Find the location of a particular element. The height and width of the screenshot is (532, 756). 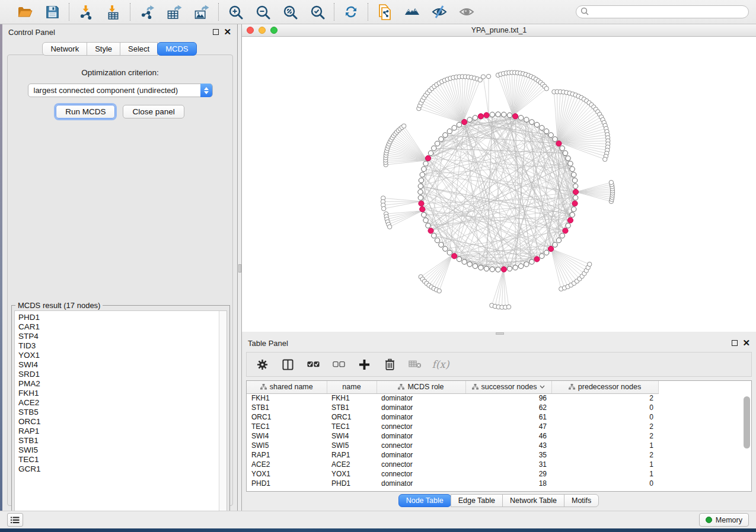

delete-column-icon is located at coordinates (390, 364).